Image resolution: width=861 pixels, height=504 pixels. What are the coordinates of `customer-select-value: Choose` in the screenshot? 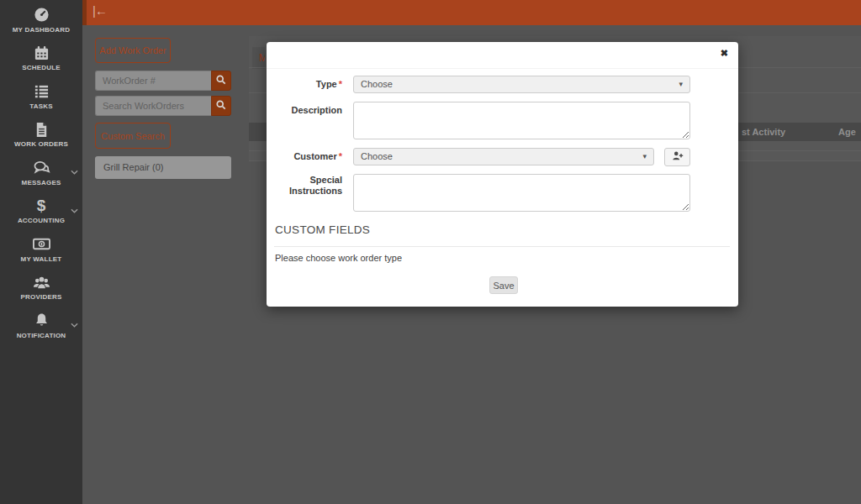 It's located at (377, 156).